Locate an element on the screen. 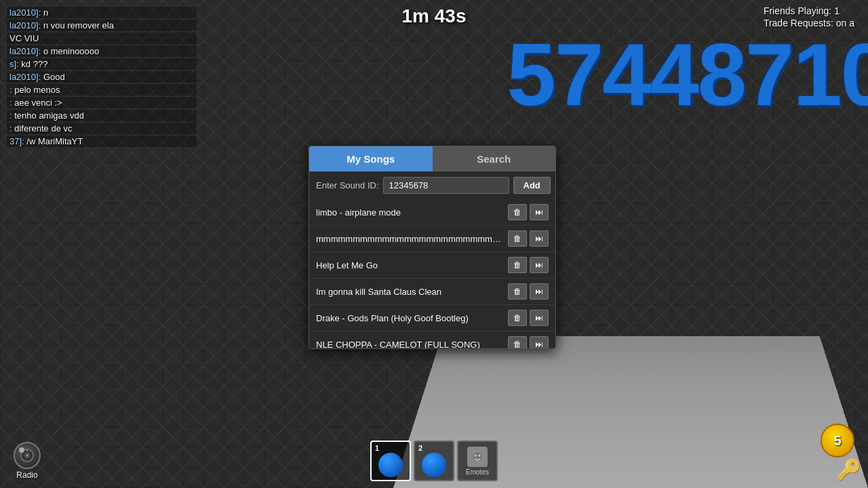  tab-bar: My Songs Search is located at coordinates (433, 159).